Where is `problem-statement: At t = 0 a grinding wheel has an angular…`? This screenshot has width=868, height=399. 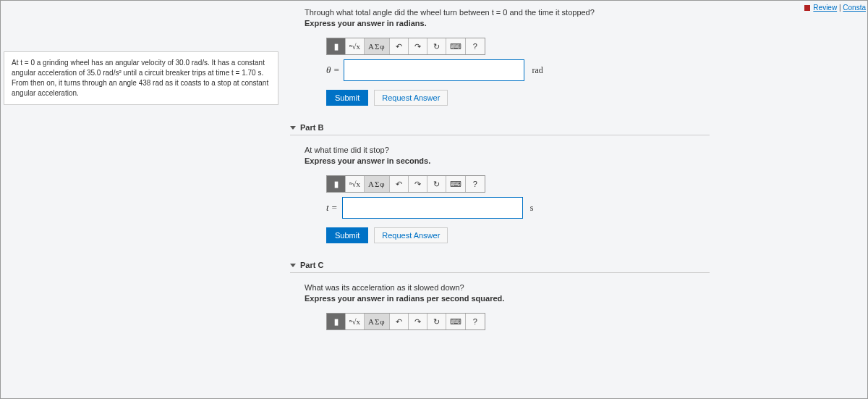 problem-statement: At t = 0 a grinding wheel has an angular… is located at coordinates (141, 78).